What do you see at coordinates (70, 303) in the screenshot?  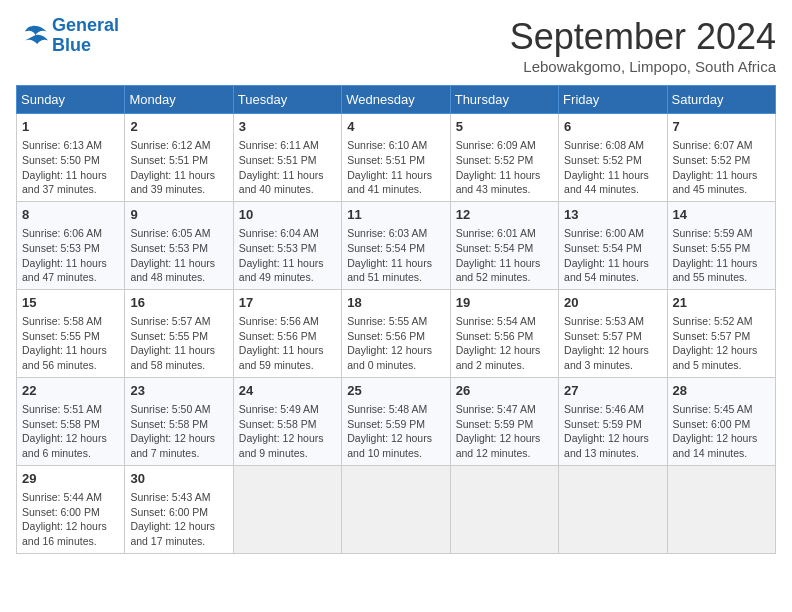 I see `day-number: 15` at bounding box center [70, 303].